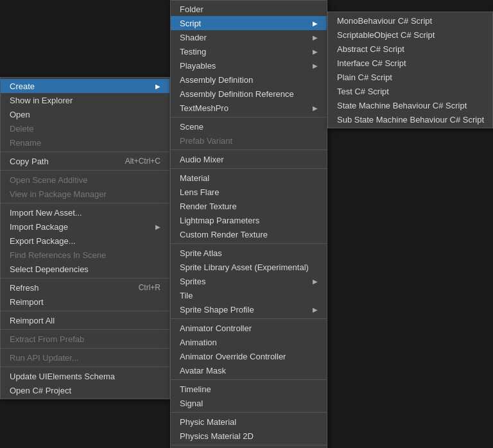 The width and height of the screenshot is (493, 448). Describe the element at coordinates (249, 329) in the screenshot. I see `menu-item-label: Animator Controller` at that location.